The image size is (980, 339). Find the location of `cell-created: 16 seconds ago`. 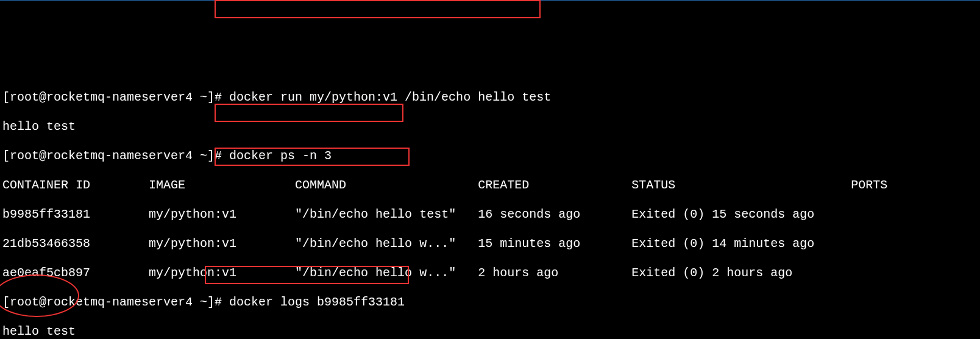

cell-created: 16 seconds ago is located at coordinates (529, 215).